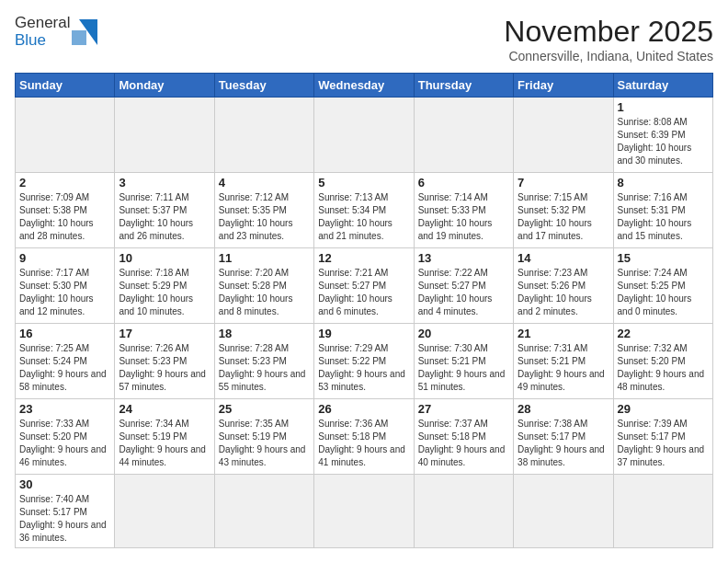 This screenshot has height=563, width=728. Describe the element at coordinates (364, 437) in the screenshot. I see `calendar-week-row: 23Sunrise: 7:33 AM Sunset: 5:20 PM Dayli…` at that location.